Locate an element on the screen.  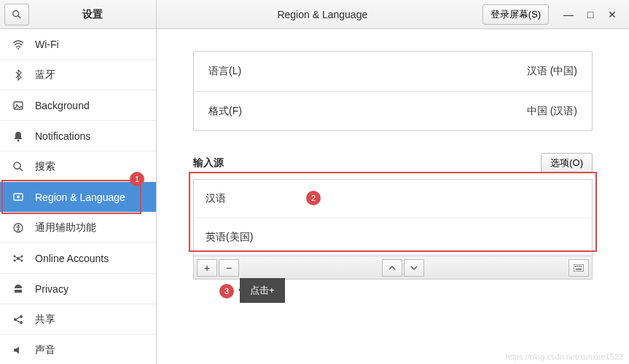
sidebar-item-label: Online Accounts is located at coordinates (71, 258).